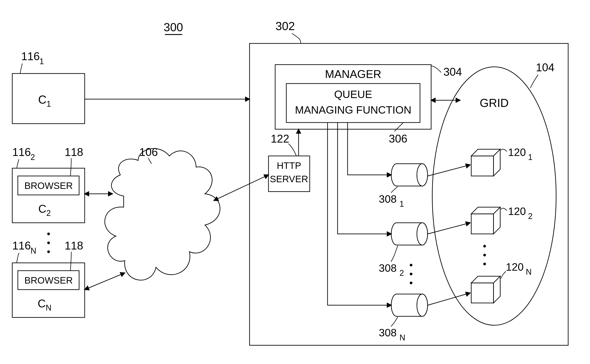 This screenshot has width=590, height=364. What do you see at coordinates (388, 333) in the screenshot?
I see `ref-308-n: 308` at bounding box center [388, 333].